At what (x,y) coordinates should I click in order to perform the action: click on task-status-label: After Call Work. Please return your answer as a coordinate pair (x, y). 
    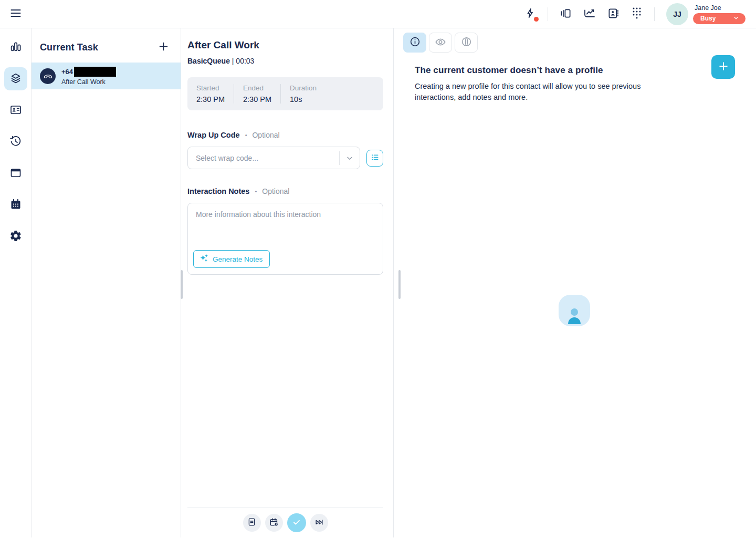
    Looking at the image, I should click on (89, 82).